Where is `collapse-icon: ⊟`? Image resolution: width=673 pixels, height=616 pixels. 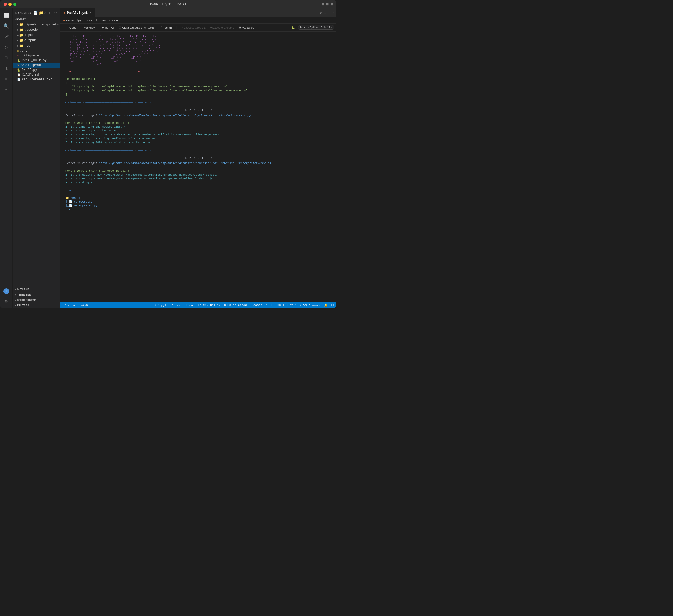 collapse-icon: ⊟ is located at coordinates (49, 13).